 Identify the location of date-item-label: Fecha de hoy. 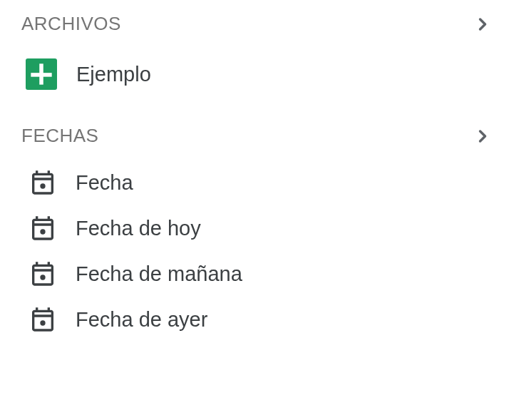
(138, 228).